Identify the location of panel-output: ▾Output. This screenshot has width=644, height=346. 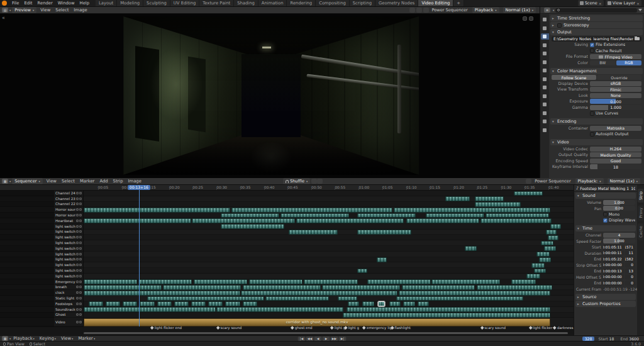
(596, 32).